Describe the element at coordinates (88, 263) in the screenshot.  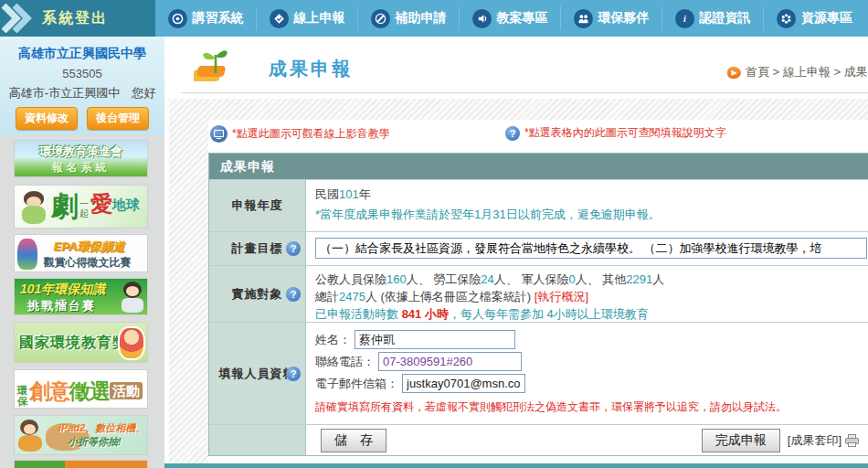
I see `banner-text: 觀賞心得徵文比賽` at that location.